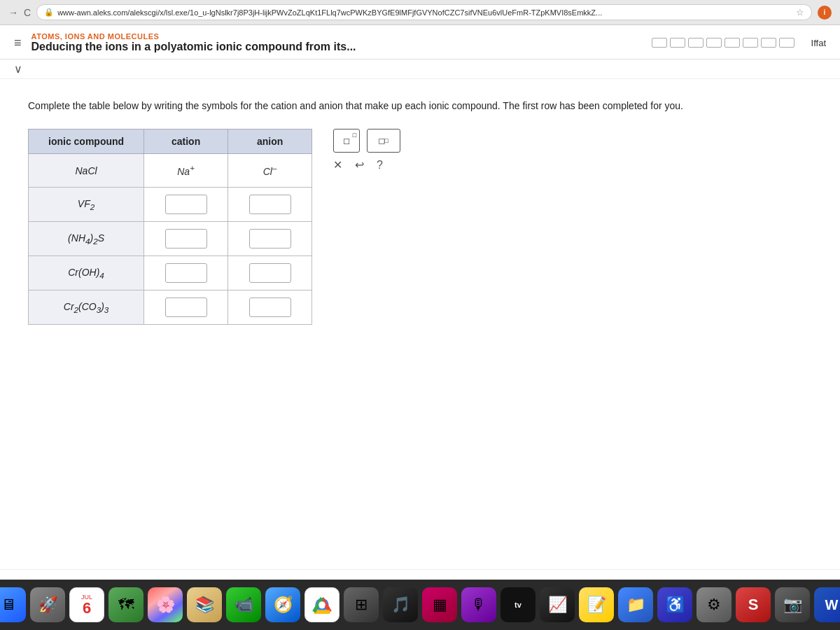 The height and width of the screenshot is (630, 840). Describe the element at coordinates (165, 605) in the screenshot. I see `dock-photos: 🌸` at that location.